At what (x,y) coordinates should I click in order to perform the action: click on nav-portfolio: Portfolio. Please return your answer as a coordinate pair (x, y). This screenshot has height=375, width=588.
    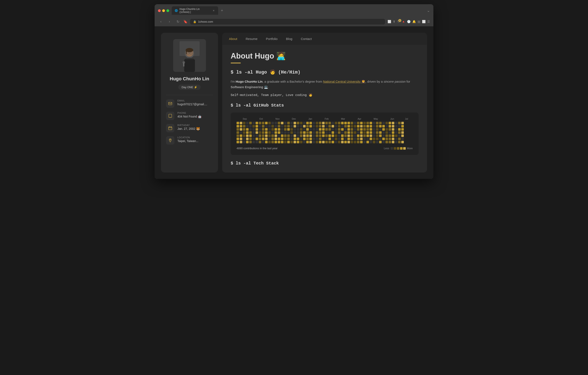
    Looking at the image, I should click on (272, 39).